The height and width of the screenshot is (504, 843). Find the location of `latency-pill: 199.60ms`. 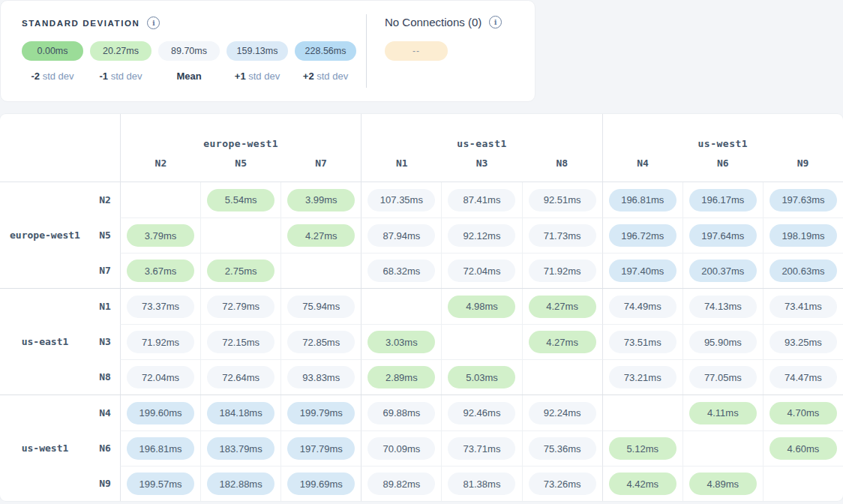

latency-pill: 199.60ms is located at coordinates (160, 413).